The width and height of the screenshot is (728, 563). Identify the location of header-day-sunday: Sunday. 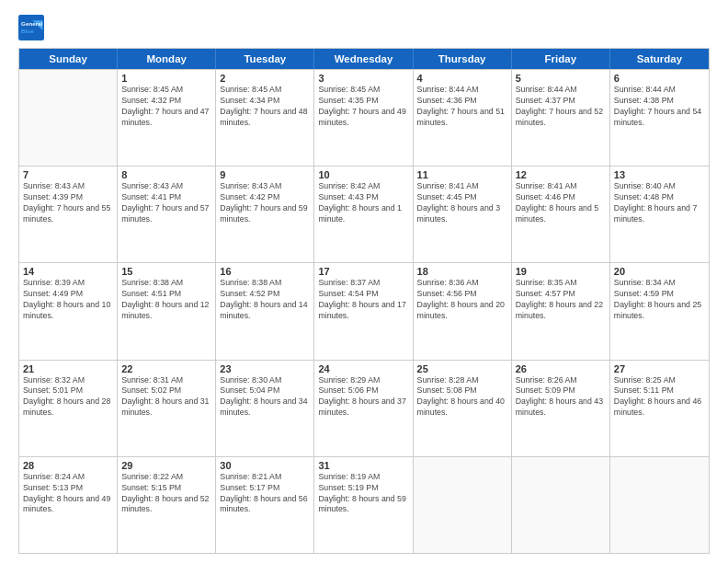
(68, 59).